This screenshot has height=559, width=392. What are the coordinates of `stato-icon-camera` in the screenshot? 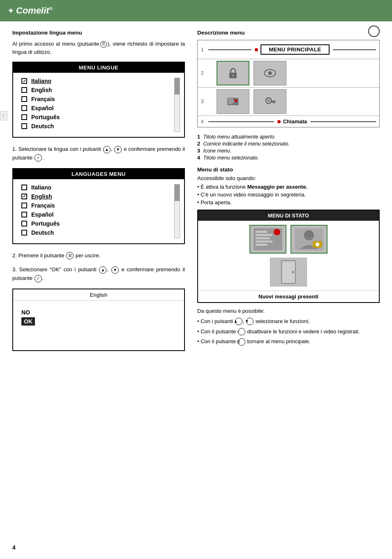 It's located at (309, 239).